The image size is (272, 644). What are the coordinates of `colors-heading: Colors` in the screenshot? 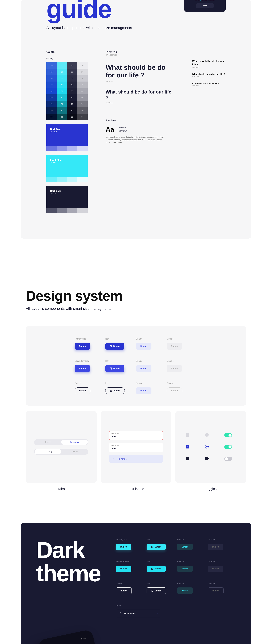 It's located at (67, 52).